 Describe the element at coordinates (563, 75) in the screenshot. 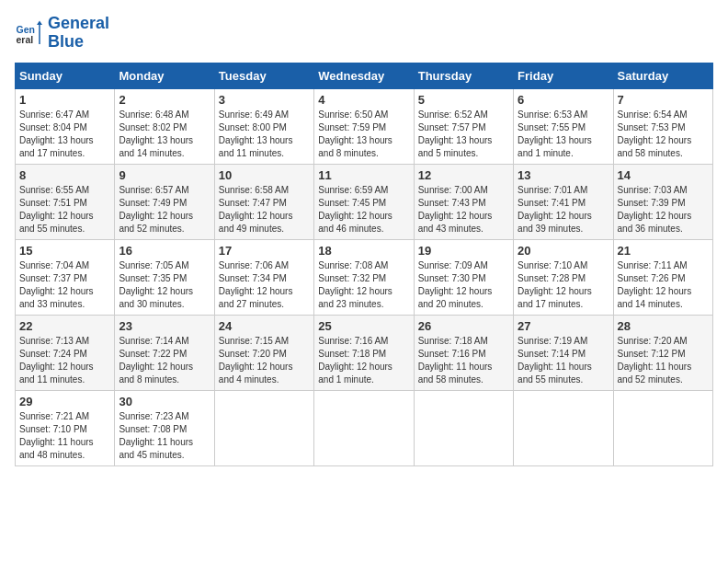

I see `weekday-header-friday: Friday` at that location.